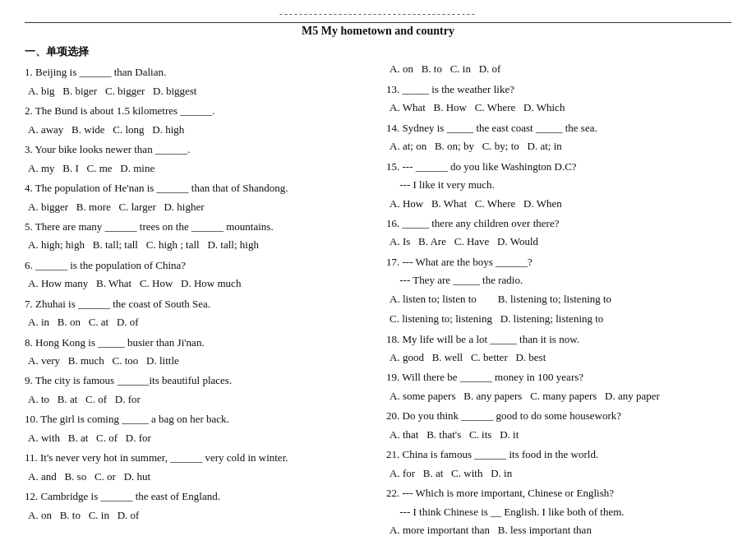 The height and width of the screenshot is (536, 756). What do you see at coordinates (197, 227) in the screenshot?
I see `question-5: 5. There are many ______ trees on the __…` at bounding box center [197, 227].